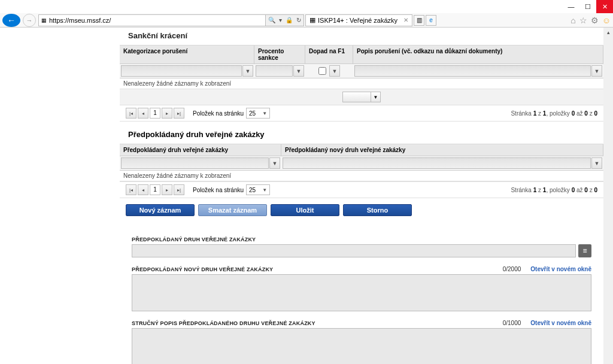  What do you see at coordinates (354, 251) in the screenshot?
I see `f1-input` at bounding box center [354, 251].